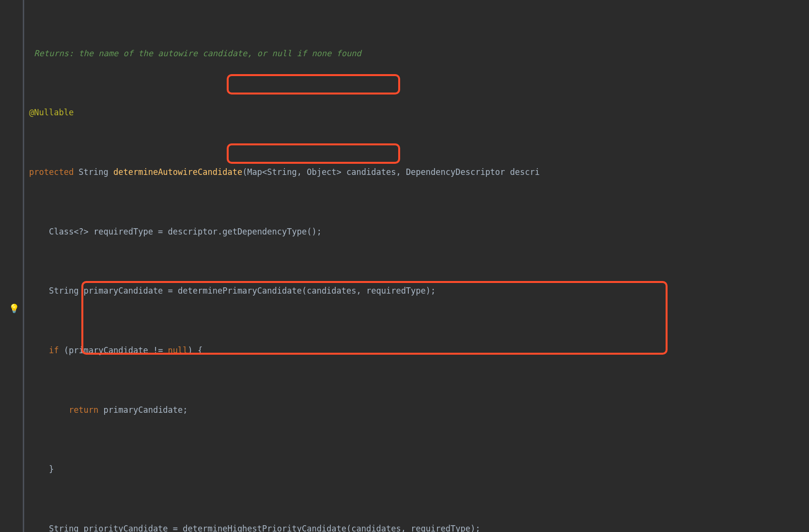 The height and width of the screenshot is (532, 809). What do you see at coordinates (12, 266) in the screenshot?
I see `editor-gutter: 💡` at bounding box center [12, 266].